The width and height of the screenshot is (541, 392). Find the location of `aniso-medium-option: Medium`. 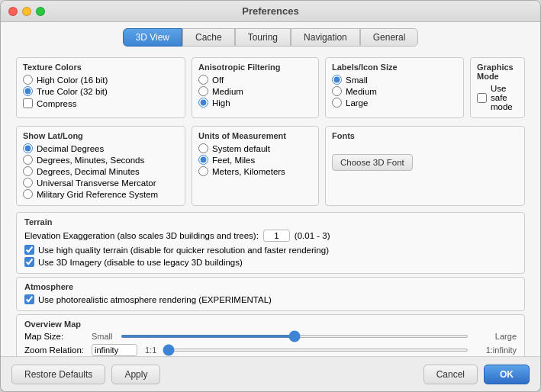

aniso-medium-option: Medium is located at coordinates (255, 92).